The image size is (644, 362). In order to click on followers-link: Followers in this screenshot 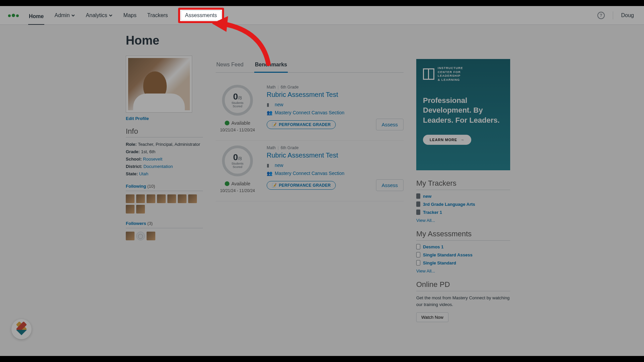, I will do `click(136, 223)`.